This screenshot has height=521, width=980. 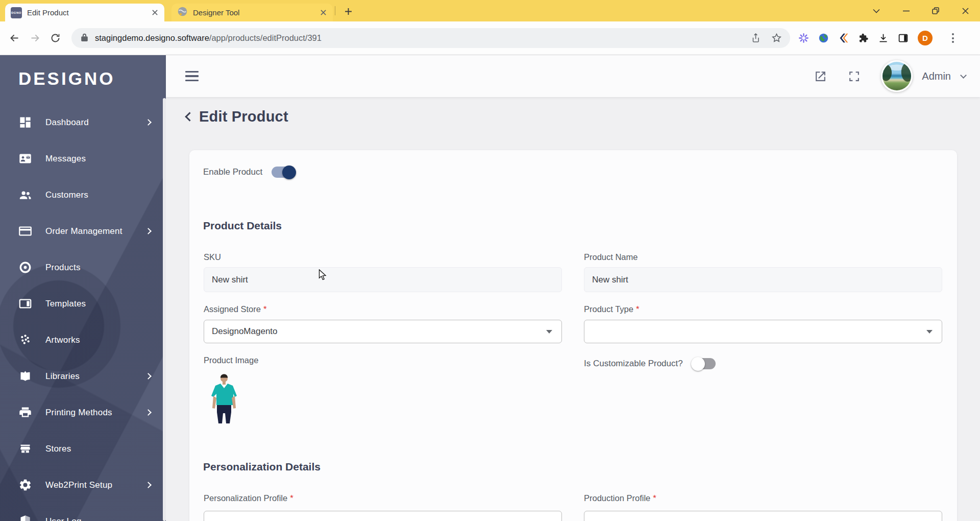 What do you see at coordinates (936, 11) in the screenshot?
I see `window-restore-button` at bounding box center [936, 11].